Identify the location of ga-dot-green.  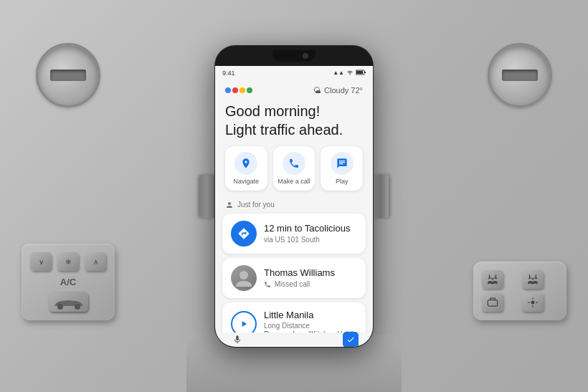
(250, 90).